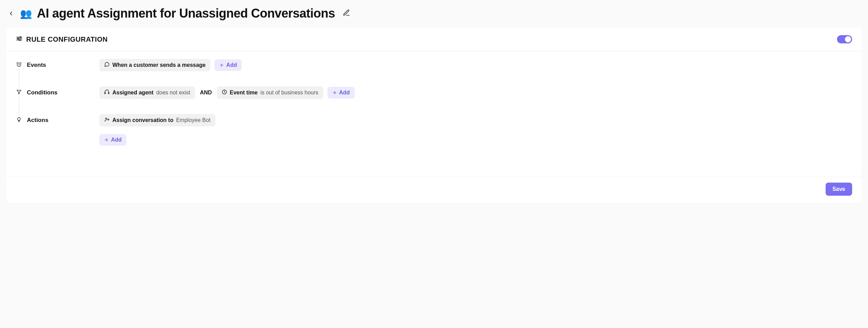  Describe the element at coordinates (19, 91) in the screenshot. I see `funnel-icon` at that location.